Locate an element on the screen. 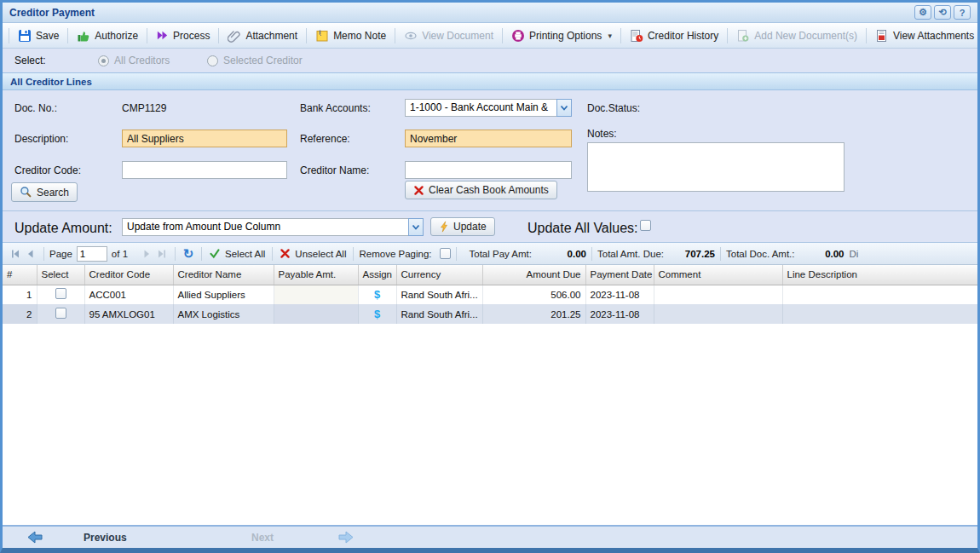  creditor-code-input is located at coordinates (205, 170).